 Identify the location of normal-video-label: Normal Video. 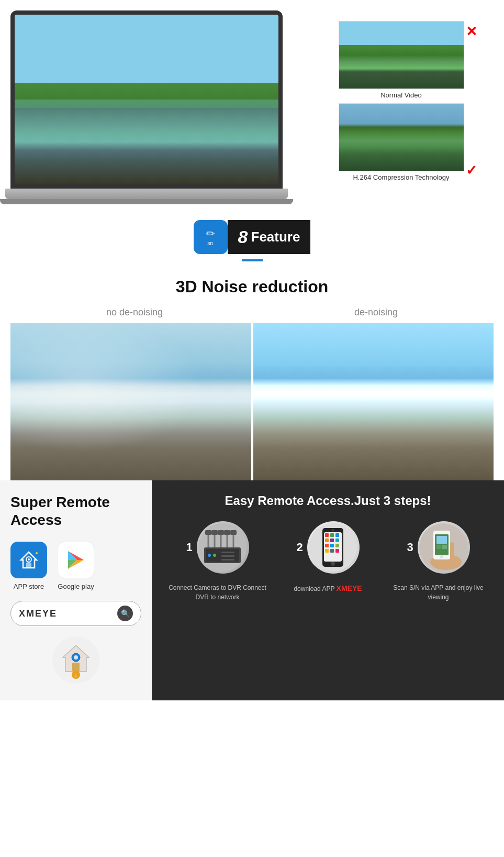
(401, 95).